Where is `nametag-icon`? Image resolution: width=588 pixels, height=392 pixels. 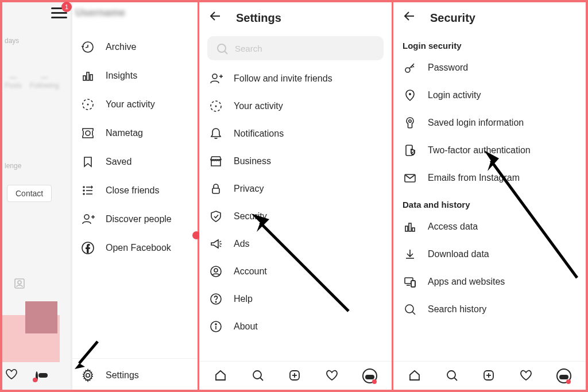
nametag-icon is located at coordinates (88, 133).